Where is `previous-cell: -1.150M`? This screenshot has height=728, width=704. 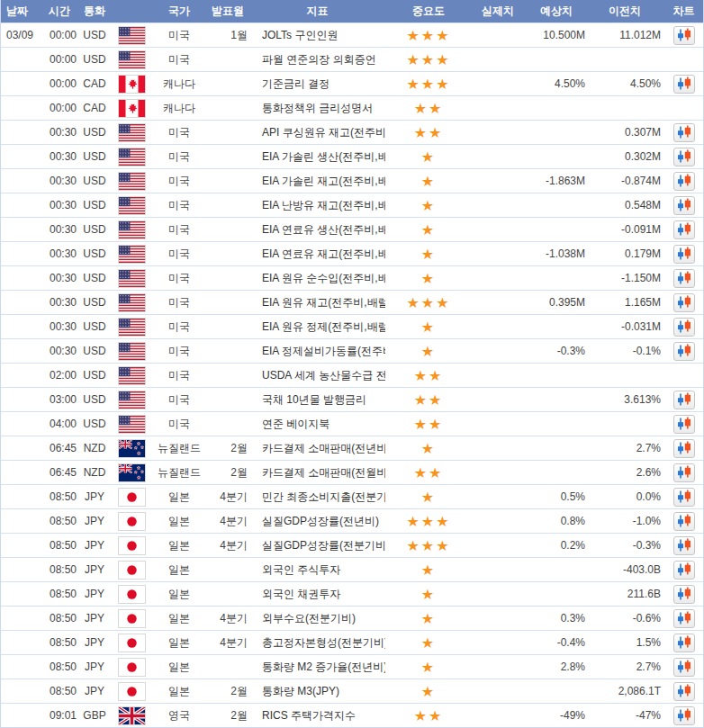
previous-cell: -1.150M is located at coordinates (627, 278).